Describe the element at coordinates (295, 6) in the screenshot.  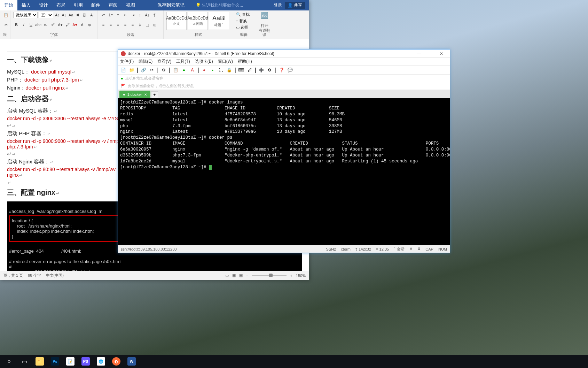
I see `share-button: 👤 共享` at that location.